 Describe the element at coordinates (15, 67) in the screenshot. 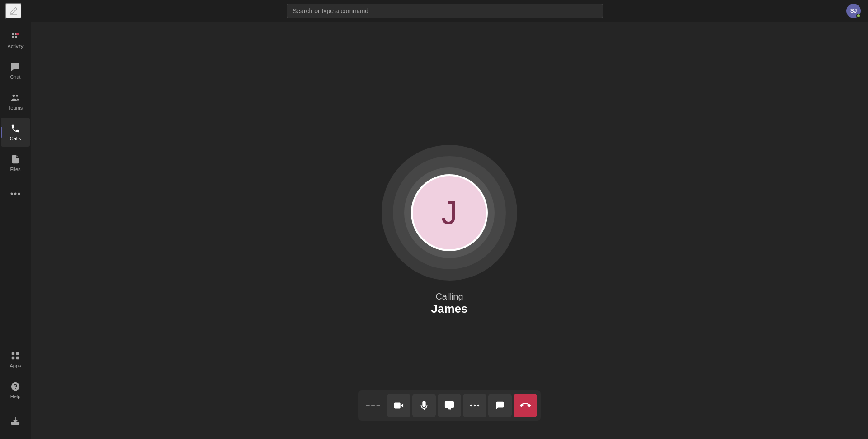

I see `chat-icon` at that location.